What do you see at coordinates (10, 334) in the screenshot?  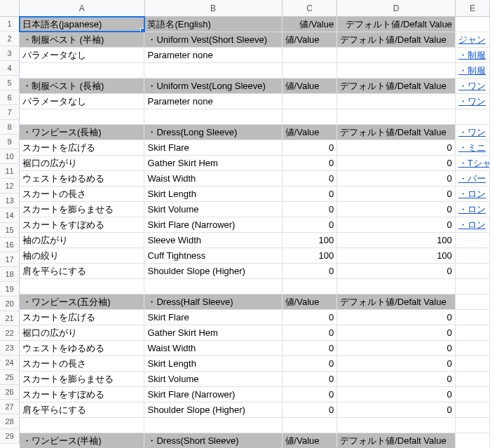 I see `row-header-22: 22` at bounding box center [10, 334].